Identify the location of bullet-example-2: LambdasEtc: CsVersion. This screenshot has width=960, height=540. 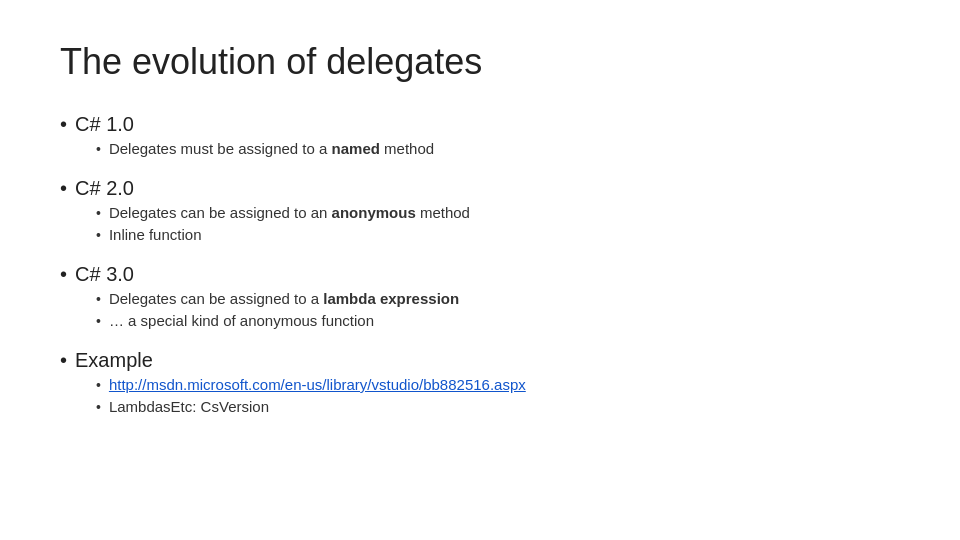
(498, 408).